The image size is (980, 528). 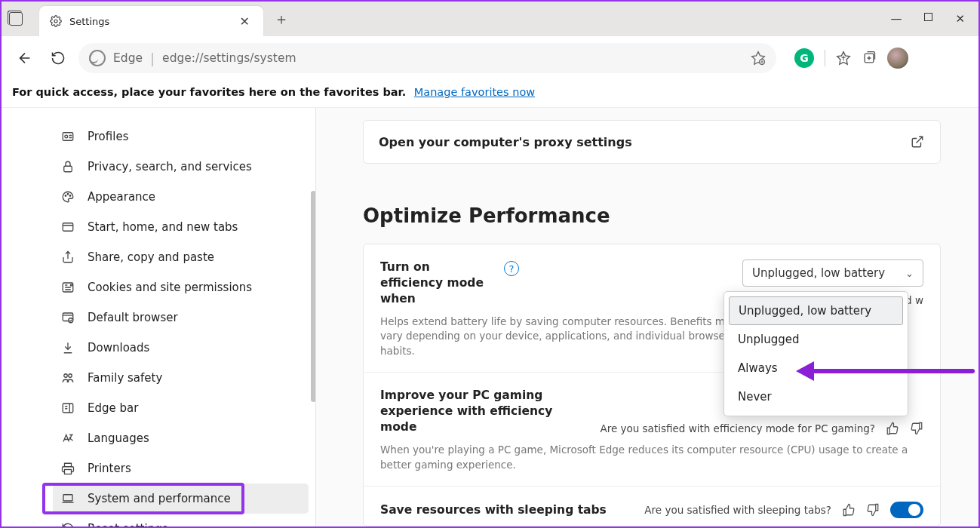 What do you see at coordinates (928, 17) in the screenshot?
I see `maximize-button` at bounding box center [928, 17].